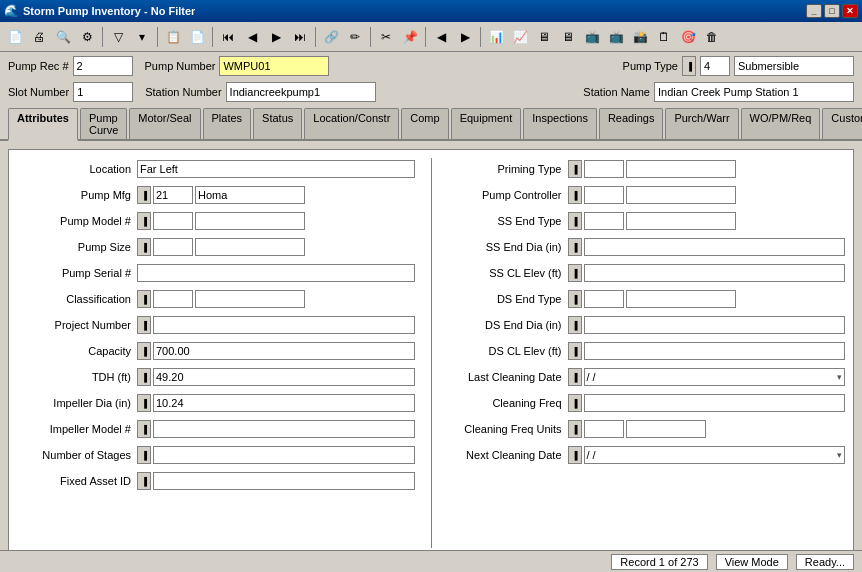  Describe the element at coordinates (197, 37) in the screenshot. I see `paste-button: 📄` at that location.